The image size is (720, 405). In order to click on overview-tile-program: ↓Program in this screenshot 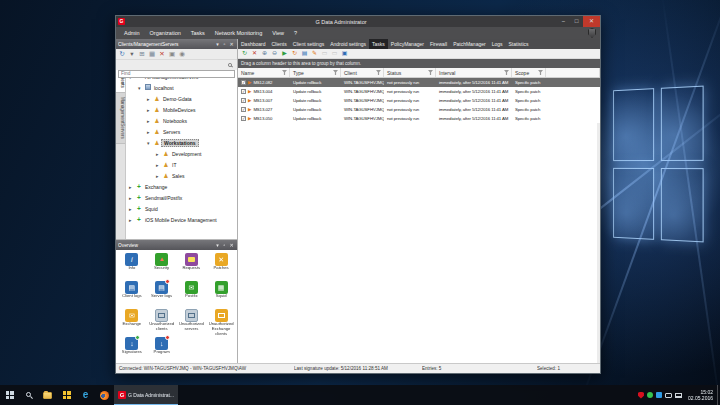, I will do `click(162, 350)`.